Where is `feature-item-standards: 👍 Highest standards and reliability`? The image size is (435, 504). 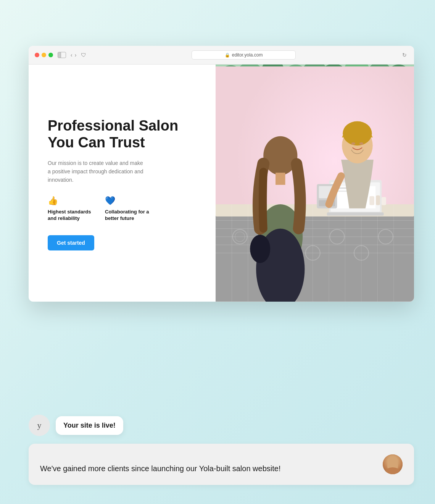
feature-item-standards: 👍 Highest standards and reliability is located at coordinates (71, 209).